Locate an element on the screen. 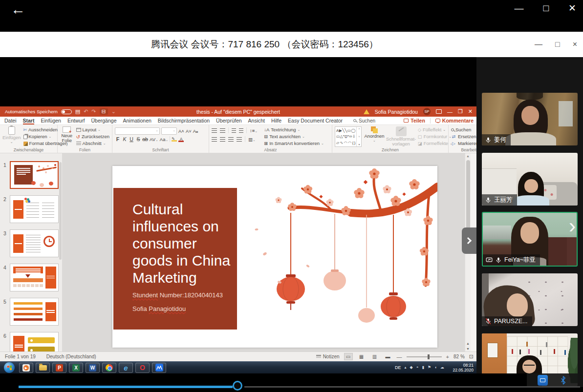 This screenshot has width=583, height=392. select-button: ▷Markieren⌄ is located at coordinates (464, 144).